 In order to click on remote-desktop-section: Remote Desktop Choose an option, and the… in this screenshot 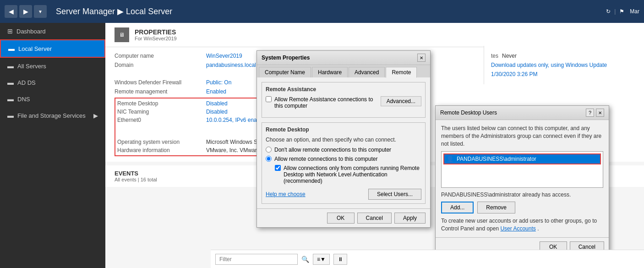, I will do `click(344, 163)`.